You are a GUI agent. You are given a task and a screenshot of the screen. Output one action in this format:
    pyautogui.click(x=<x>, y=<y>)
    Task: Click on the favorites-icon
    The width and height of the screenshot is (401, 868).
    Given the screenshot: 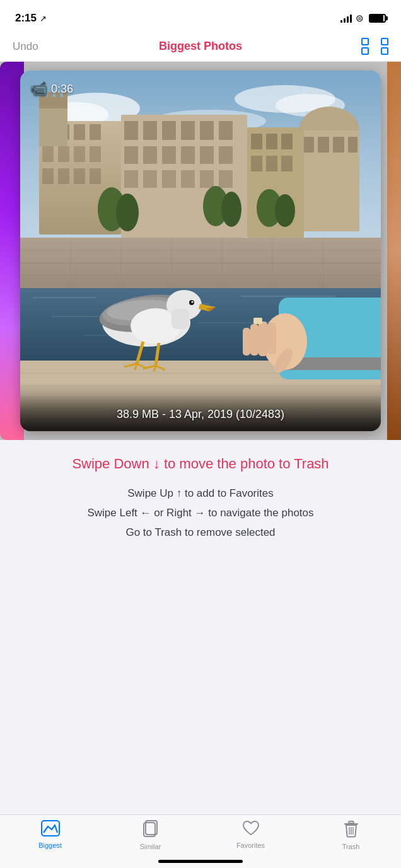 What is the action you would take?
    pyautogui.click(x=251, y=830)
    